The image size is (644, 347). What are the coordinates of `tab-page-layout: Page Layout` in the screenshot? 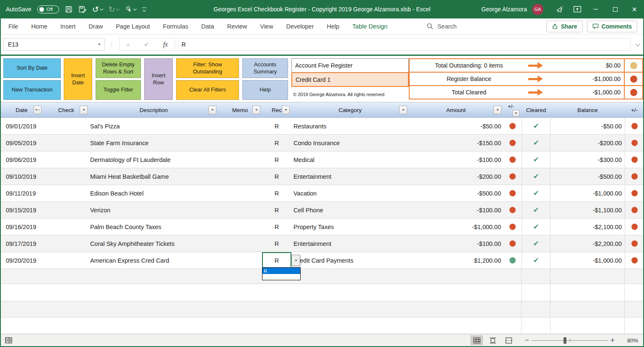 It's located at (132, 26).